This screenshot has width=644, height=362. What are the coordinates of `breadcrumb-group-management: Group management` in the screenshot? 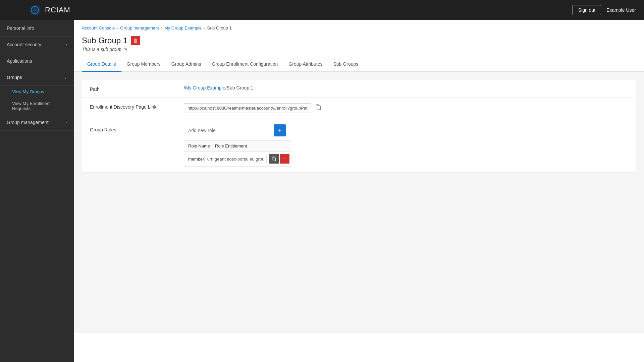 It's located at (140, 28).